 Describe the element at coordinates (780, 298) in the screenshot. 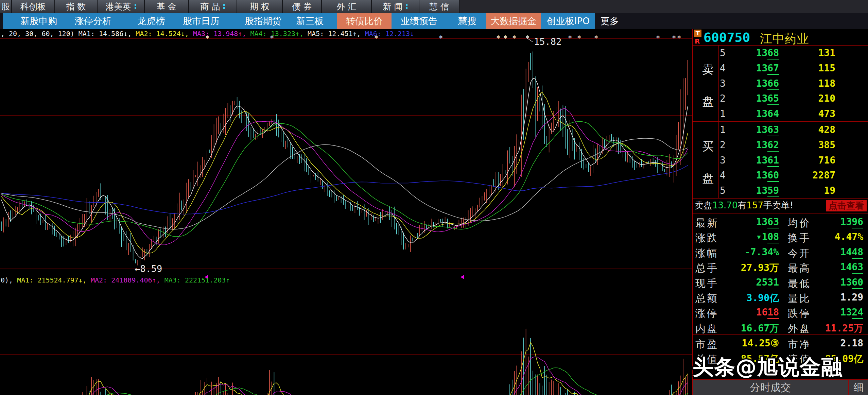

I see `stats-row: 总额3.90亿量比1.29` at that location.